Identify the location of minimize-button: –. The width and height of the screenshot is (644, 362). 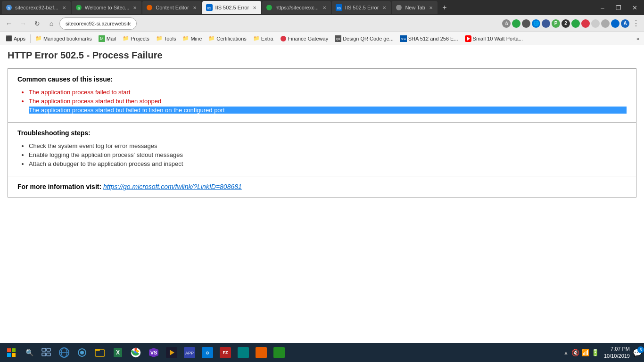
(603, 8).